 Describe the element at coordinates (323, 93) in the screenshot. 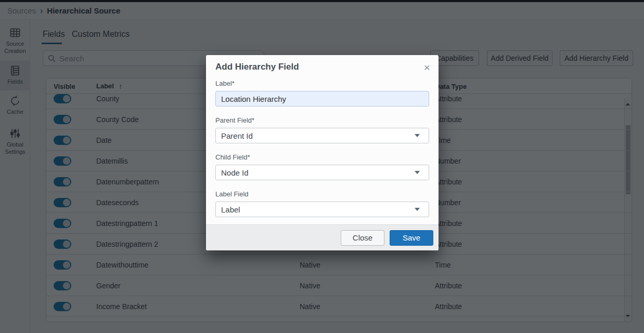

I see `label-field-group: Label*` at that location.